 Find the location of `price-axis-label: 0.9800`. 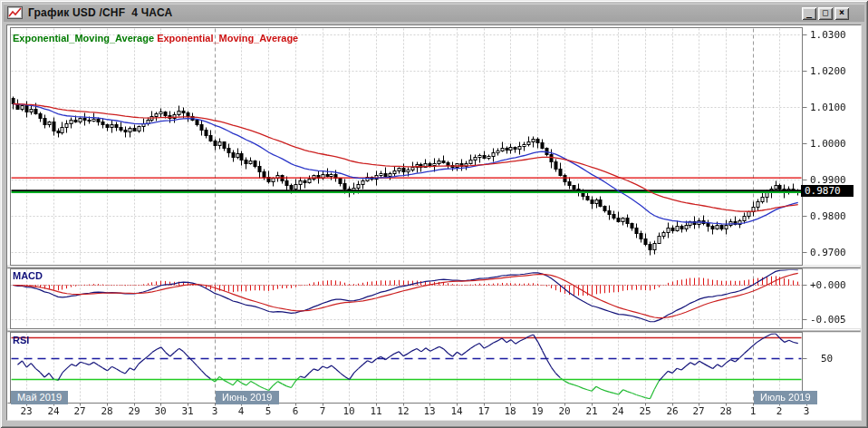

price-axis-label: 0.9800 is located at coordinates (828, 217).